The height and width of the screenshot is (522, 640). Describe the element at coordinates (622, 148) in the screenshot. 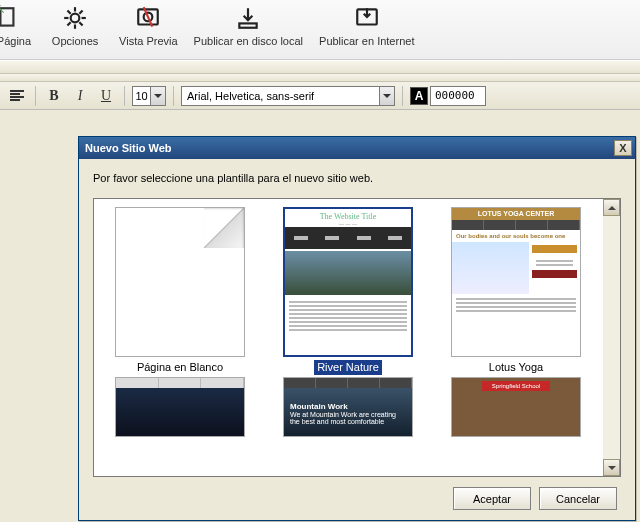

I see `close-icon: X` at that location.